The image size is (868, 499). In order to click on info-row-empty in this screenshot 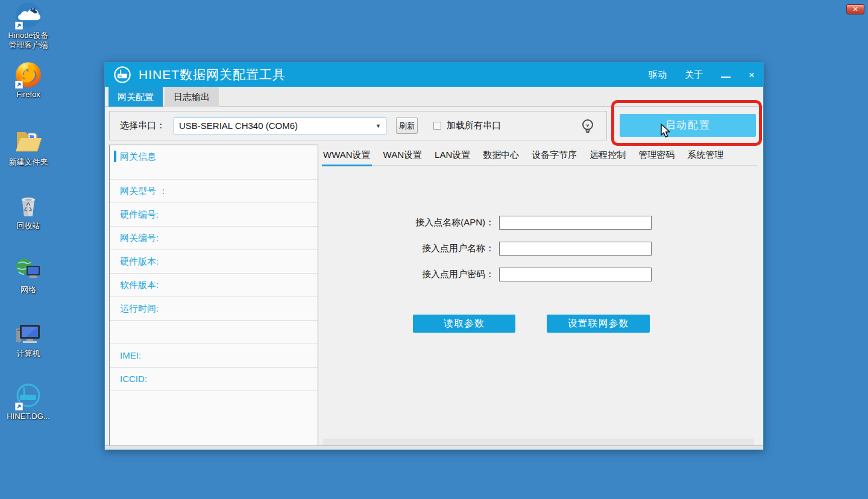, I will do `click(213, 331)`.